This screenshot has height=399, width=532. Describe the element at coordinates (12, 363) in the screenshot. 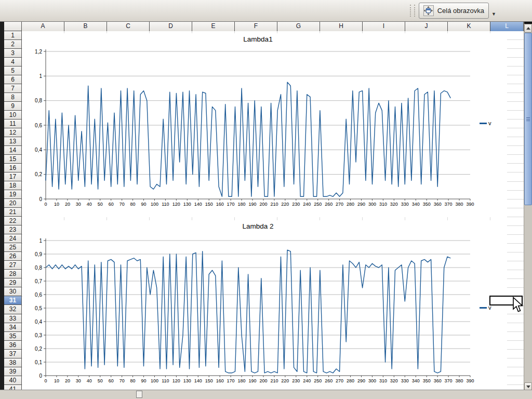

I see `row-header-38: 38` at that location.